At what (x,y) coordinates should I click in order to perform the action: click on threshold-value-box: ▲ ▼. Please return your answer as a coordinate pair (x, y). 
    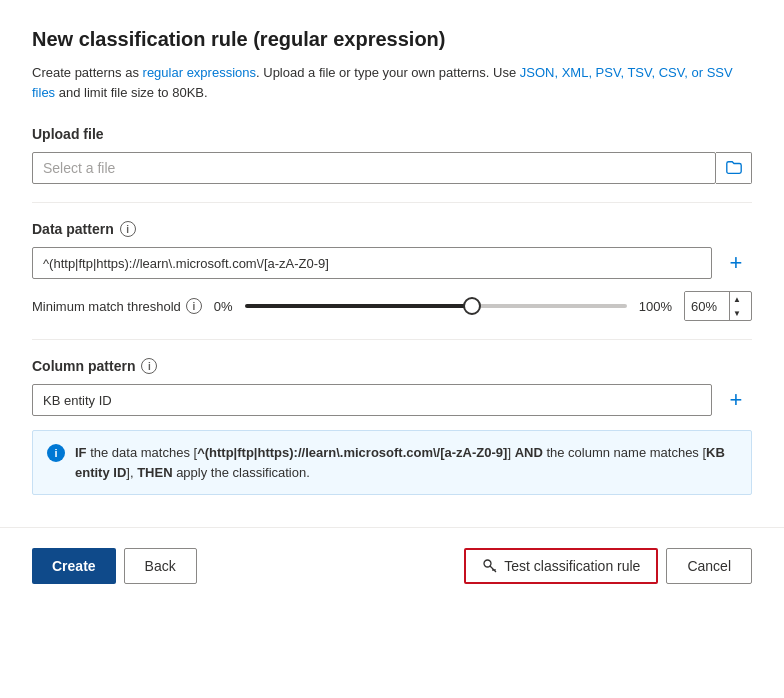
    Looking at the image, I should click on (718, 306).